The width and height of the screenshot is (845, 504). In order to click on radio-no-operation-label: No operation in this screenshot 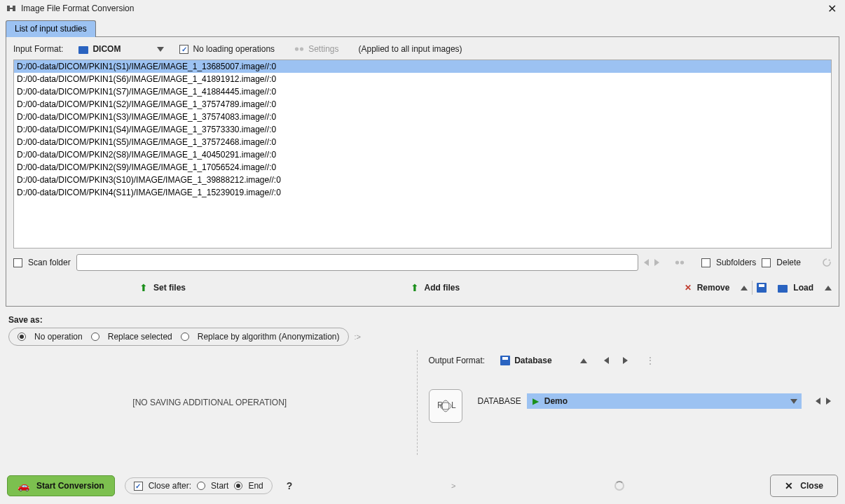, I will do `click(59, 337)`.